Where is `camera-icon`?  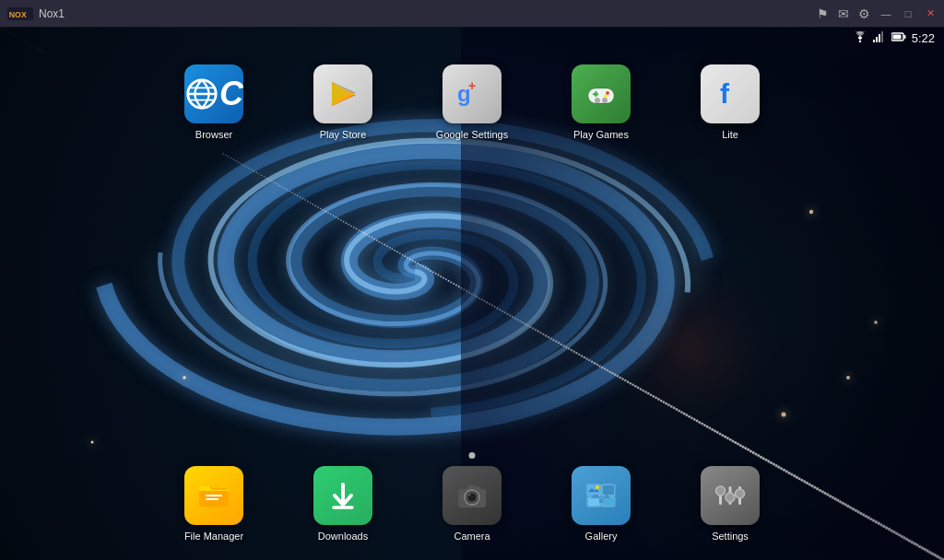 camera-icon is located at coordinates (472, 496).